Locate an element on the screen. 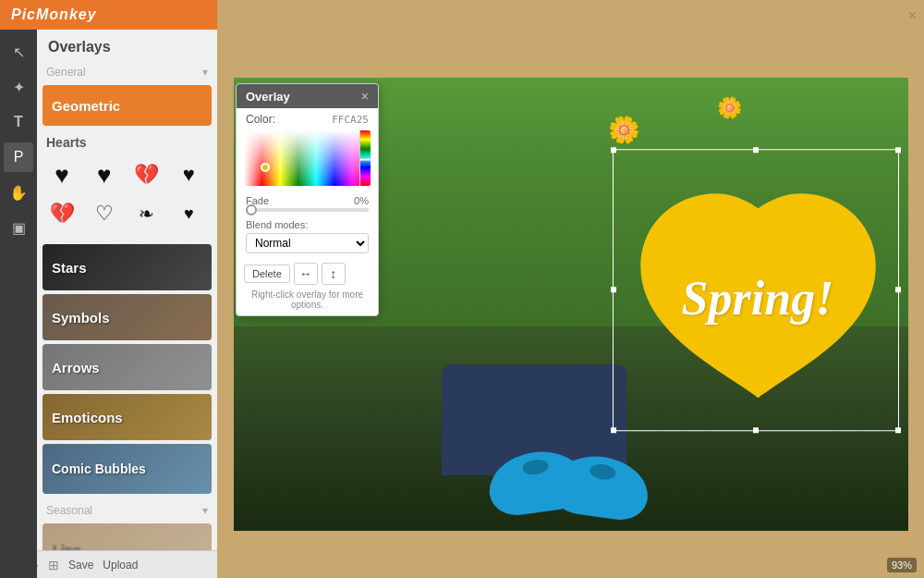  right-click-hint: Right-click overlay for more options. is located at coordinates (307, 302).